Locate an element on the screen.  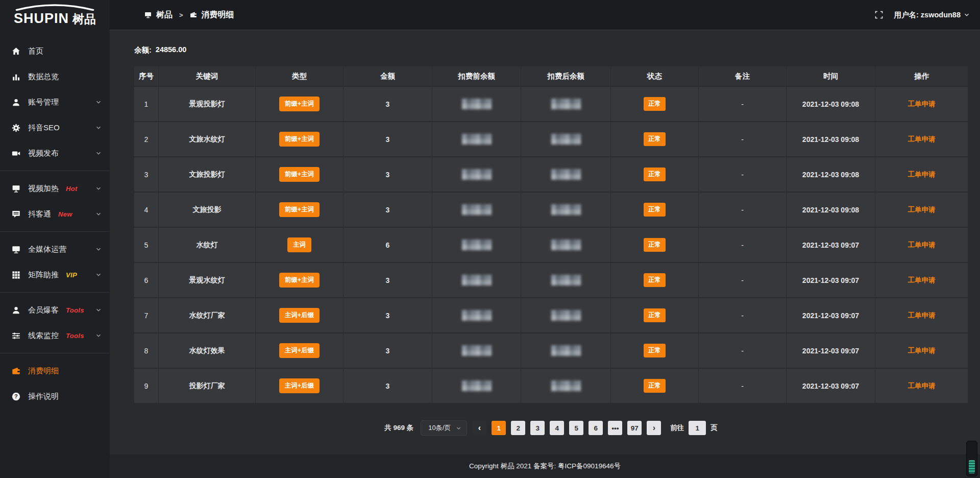
cell-index: 1 is located at coordinates (146, 104).